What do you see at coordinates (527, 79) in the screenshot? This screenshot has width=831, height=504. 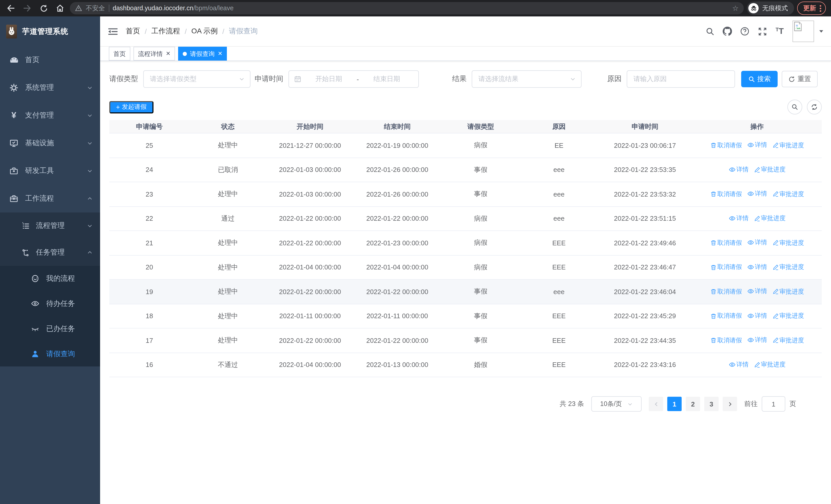 I see `result-select: 请选择流结果` at bounding box center [527, 79].